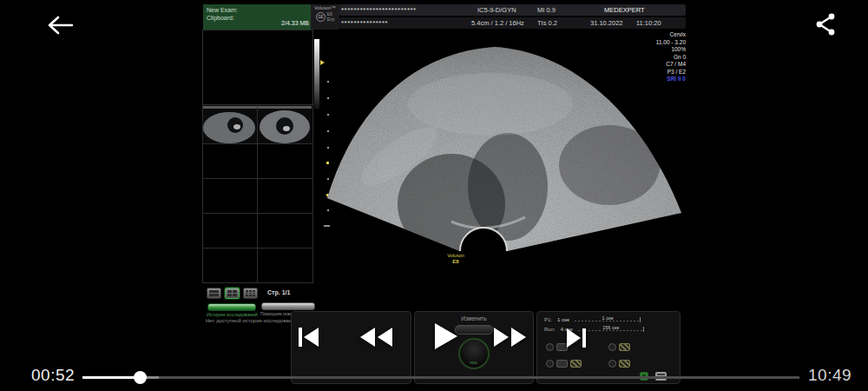 The image size is (868, 391). I want to click on mi-value: MI 0.9, so click(547, 10).